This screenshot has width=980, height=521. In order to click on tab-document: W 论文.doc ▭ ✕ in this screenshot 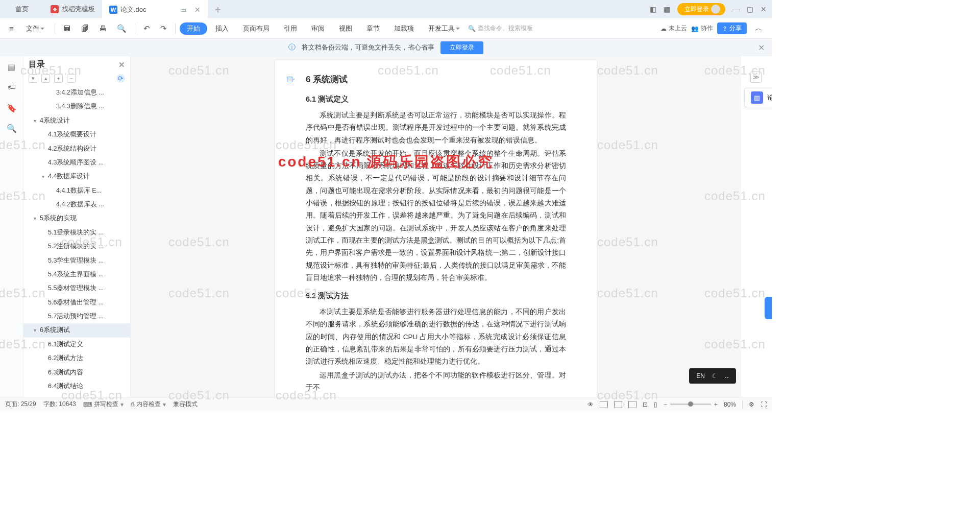, I will do `click(155, 9)`.